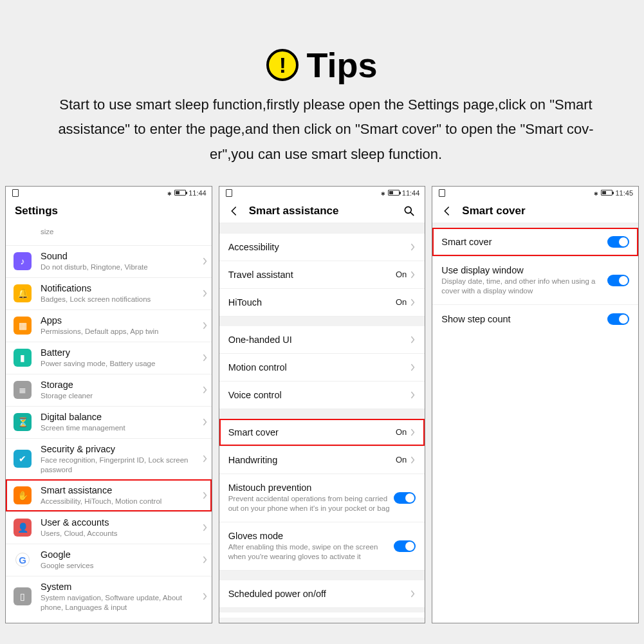 This screenshot has height=644, width=644. What do you see at coordinates (535, 192) in the screenshot?
I see `statusbar: 11:45` at bounding box center [535, 192].